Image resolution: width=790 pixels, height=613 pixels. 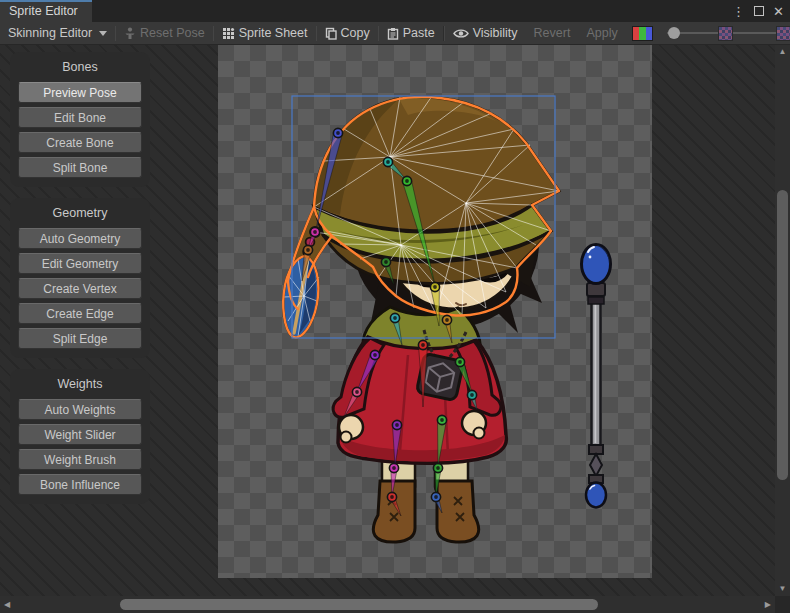 I want to click on tab-sprite-editor: Sprite Editor, so click(x=46, y=11).